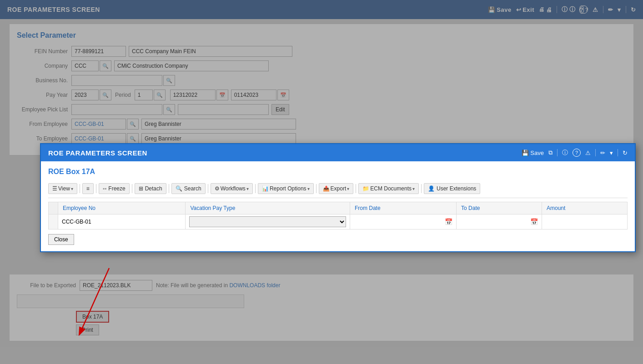 The image size is (643, 364). Describe the element at coordinates (525, 153) in the screenshot. I see `modal-save-icon: 💾` at that location.